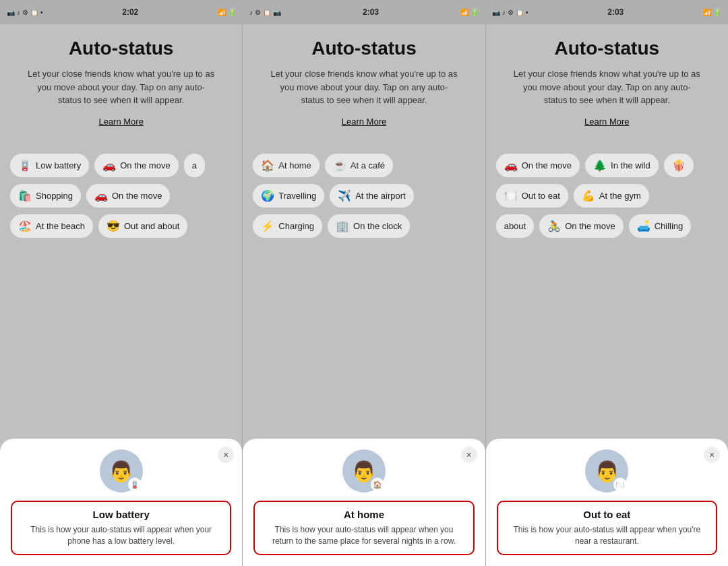  I want to click on screen-2-pills: 🏠 At home ☕ At a café 🌍 Travelling ✈️ At…, so click(364, 195).